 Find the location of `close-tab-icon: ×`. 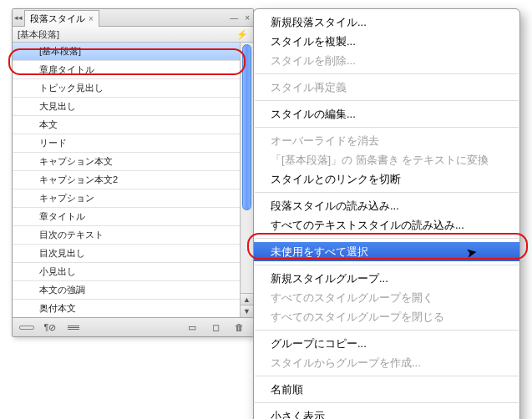

close-tab-icon: × is located at coordinates (91, 18).